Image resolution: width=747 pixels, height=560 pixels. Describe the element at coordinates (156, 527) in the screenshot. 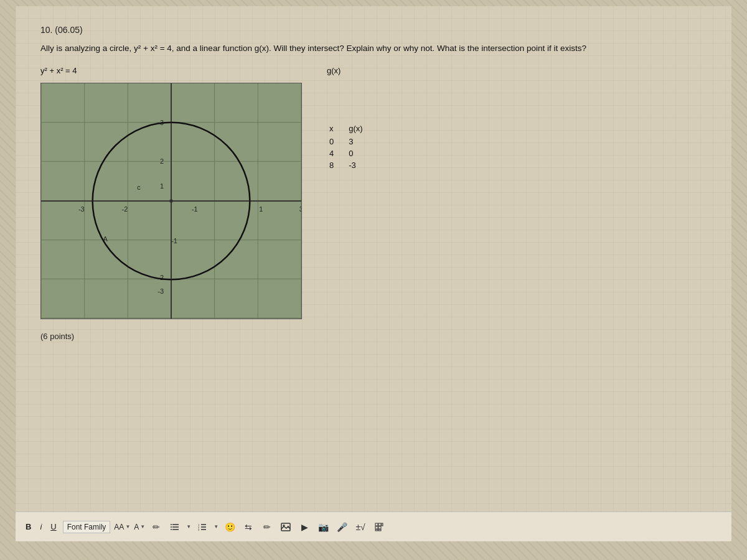

I see `pencil-icon: ✏` at that location.